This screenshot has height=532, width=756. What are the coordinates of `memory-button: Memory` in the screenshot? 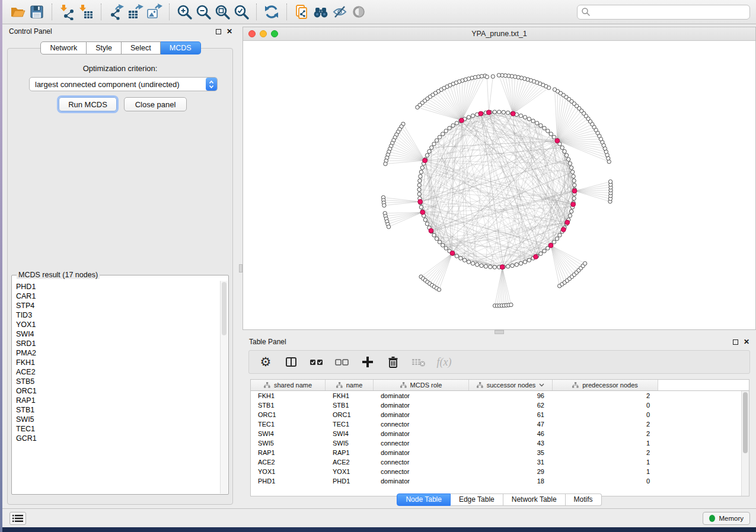 It's located at (726, 518).